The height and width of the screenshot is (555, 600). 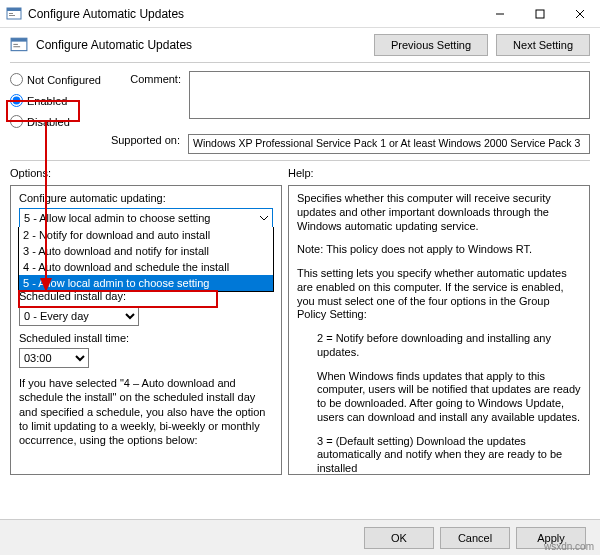 What do you see at coordinates (16, 80) in the screenshot?
I see `radio-not-configured-input` at bounding box center [16, 80].